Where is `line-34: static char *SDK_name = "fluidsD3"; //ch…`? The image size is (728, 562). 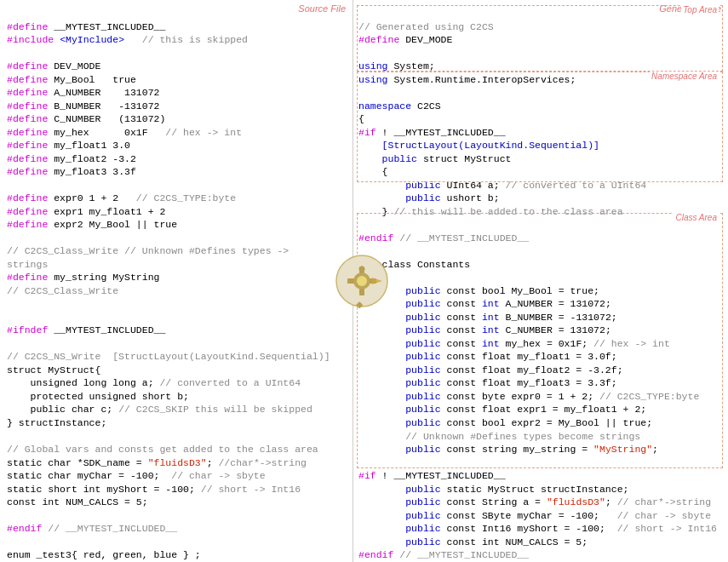 line-34: static char *SDK_name = "fluidsD3"; //ch… is located at coordinates (157, 463).